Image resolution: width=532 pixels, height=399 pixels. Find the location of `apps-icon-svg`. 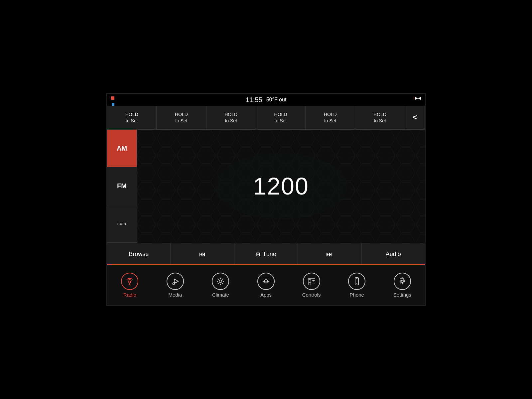

apps-icon-svg is located at coordinates (266, 281).